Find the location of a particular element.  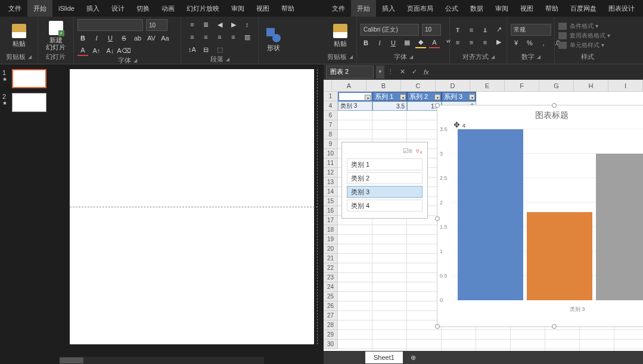

numbering-button: ≣ is located at coordinates (206, 24).